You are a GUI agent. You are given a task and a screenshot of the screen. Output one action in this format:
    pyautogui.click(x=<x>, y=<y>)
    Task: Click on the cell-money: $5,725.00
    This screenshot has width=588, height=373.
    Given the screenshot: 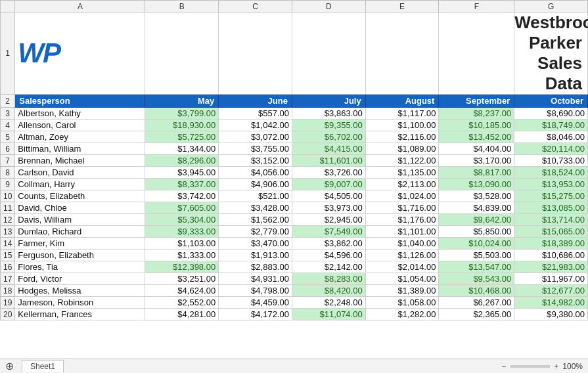 What is the action you would take?
    pyautogui.click(x=182, y=137)
    